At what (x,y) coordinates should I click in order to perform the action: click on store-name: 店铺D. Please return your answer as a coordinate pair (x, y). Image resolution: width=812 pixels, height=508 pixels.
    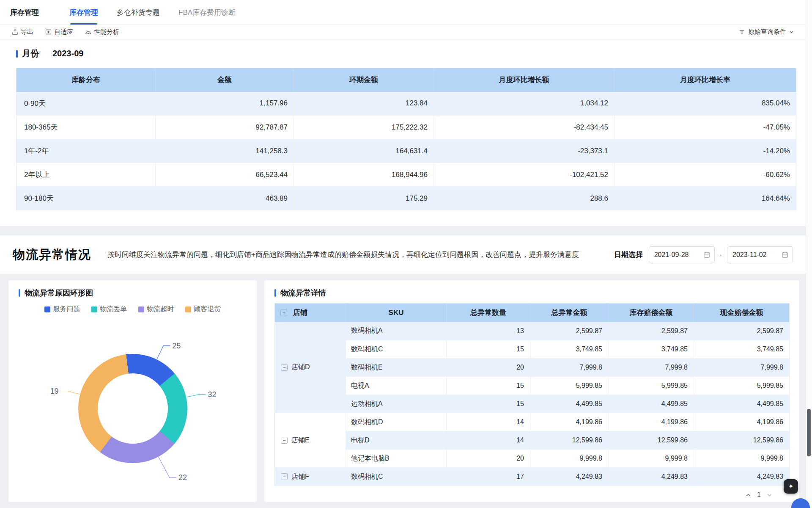
    Looking at the image, I should click on (301, 367).